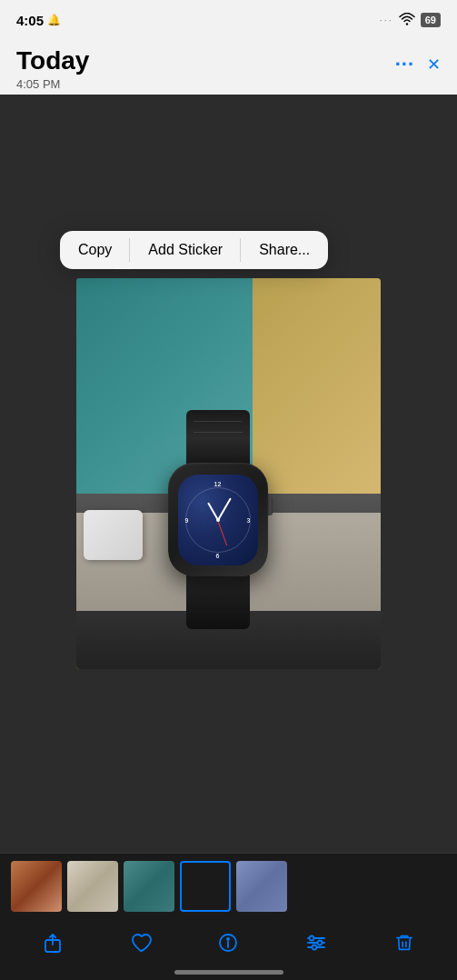 The width and height of the screenshot is (457, 980). What do you see at coordinates (141, 943) in the screenshot?
I see `favorite-button` at bounding box center [141, 943].